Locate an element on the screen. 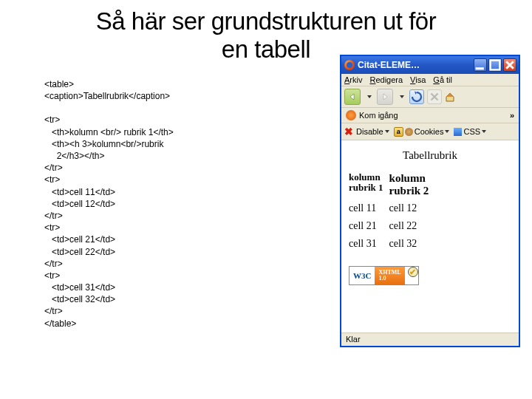 The height and width of the screenshot is (399, 532). css-icon is located at coordinates (458, 132).